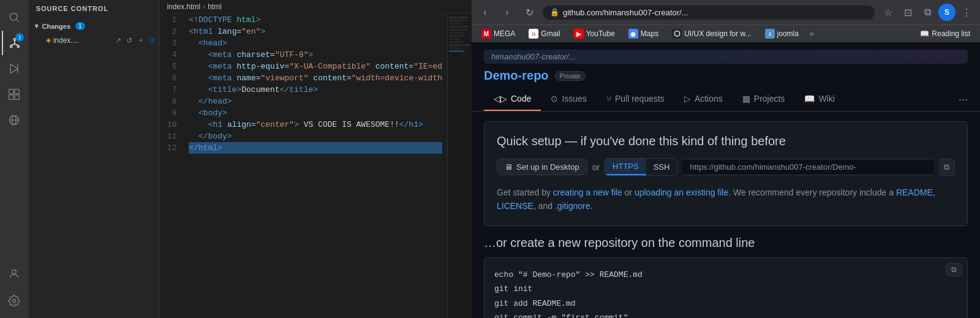 The width and height of the screenshot is (980, 318). Describe the element at coordinates (544, 34) in the screenshot. I see `bookmark-gmail: G Gmail` at that location.